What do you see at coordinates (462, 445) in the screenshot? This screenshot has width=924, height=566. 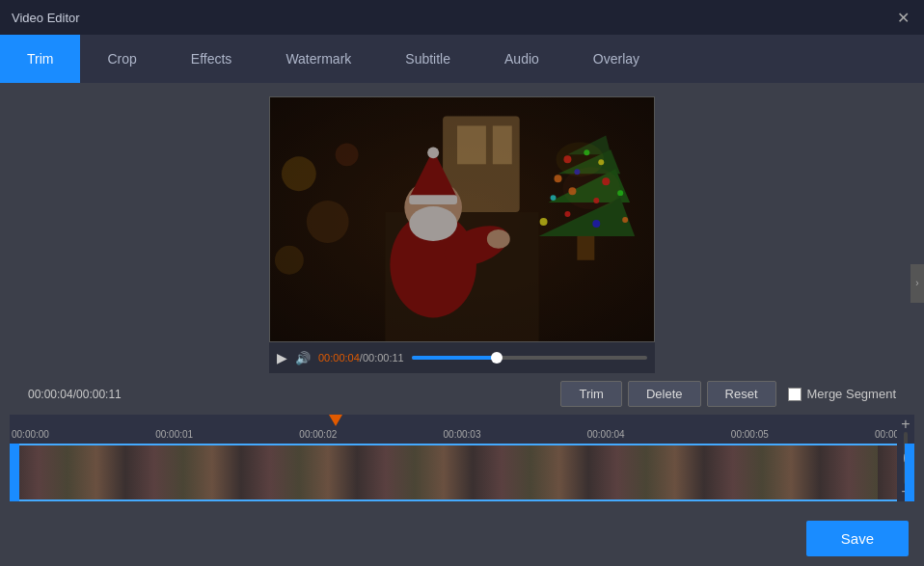 I see `track-border-top` at bounding box center [462, 445].